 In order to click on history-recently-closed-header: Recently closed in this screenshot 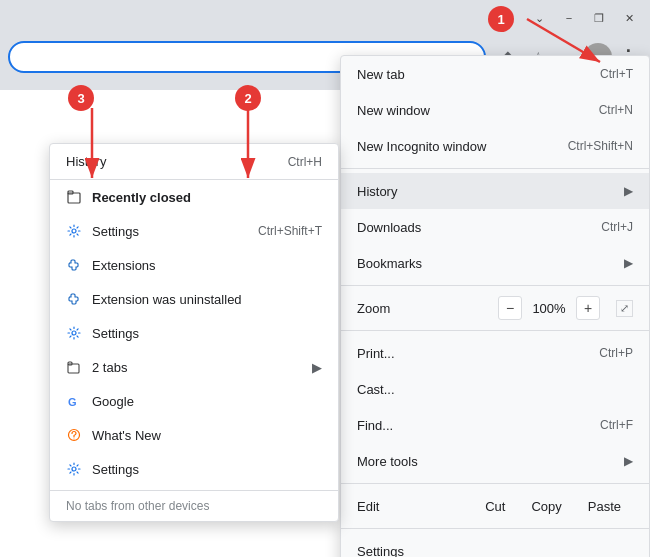, I will do `click(194, 197)`.